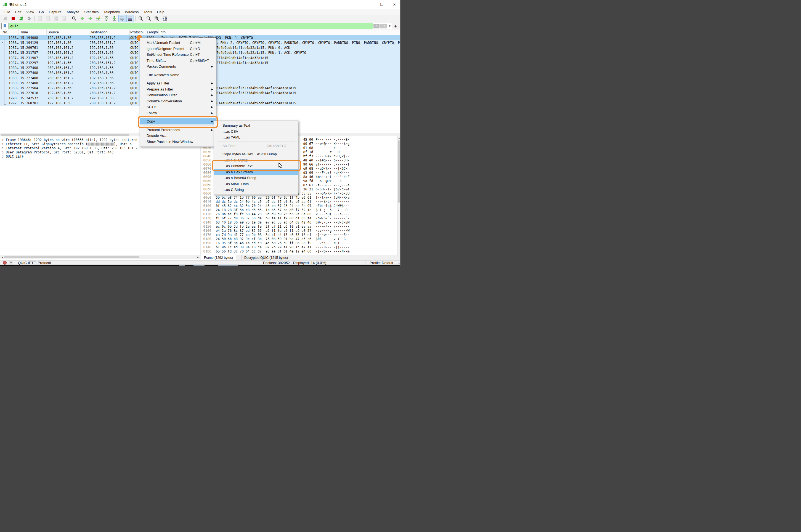 The height and width of the screenshot is (532, 801). I want to click on menu-item--as-mime-data: …as MIME Data, so click(256, 184).